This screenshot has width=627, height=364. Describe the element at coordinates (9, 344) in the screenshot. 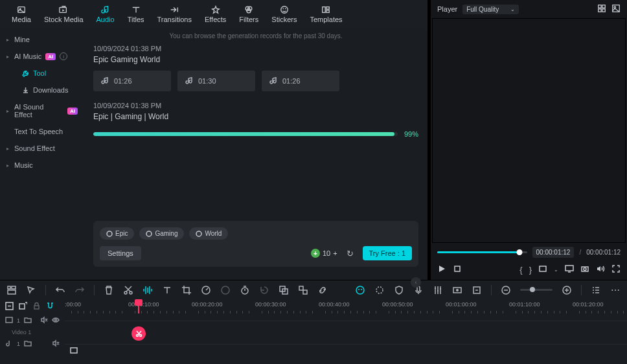

I see `audio-track-icon` at that location.